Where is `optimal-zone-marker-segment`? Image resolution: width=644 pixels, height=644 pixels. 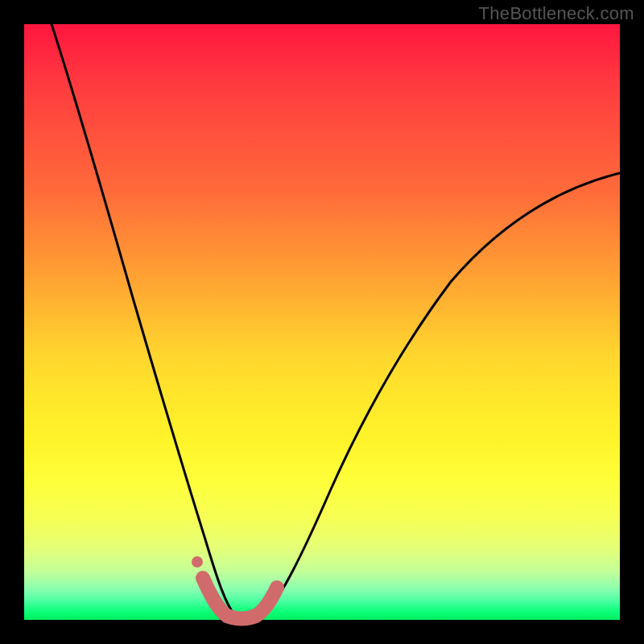 optimal-zone-marker-segment is located at coordinates (240, 599).